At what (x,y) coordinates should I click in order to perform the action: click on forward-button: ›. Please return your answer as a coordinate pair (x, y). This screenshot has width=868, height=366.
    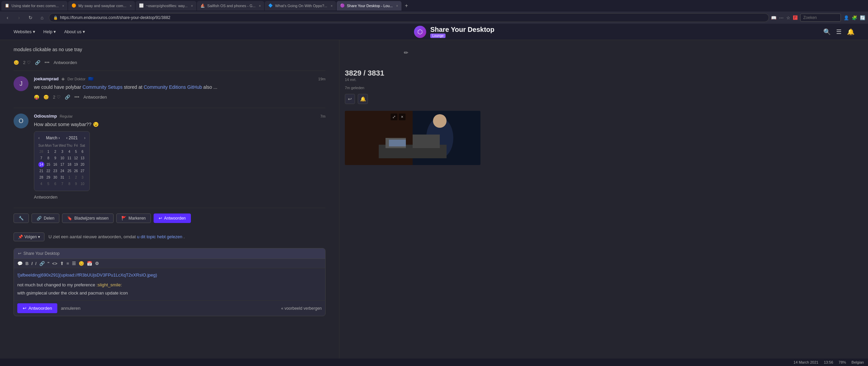
    Looking at the image, I should click on (19, 18).